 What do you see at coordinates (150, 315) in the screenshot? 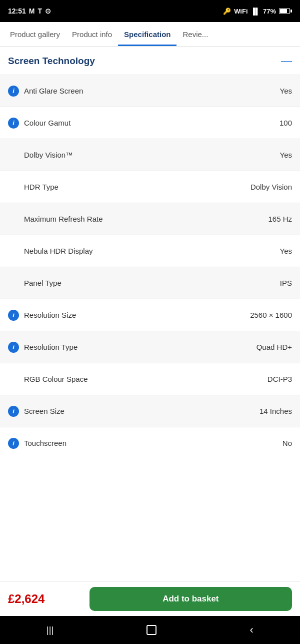
I see `spec-row-resolution-size: iResolution Size2560 × 1600` at bounding box center [150, 315].